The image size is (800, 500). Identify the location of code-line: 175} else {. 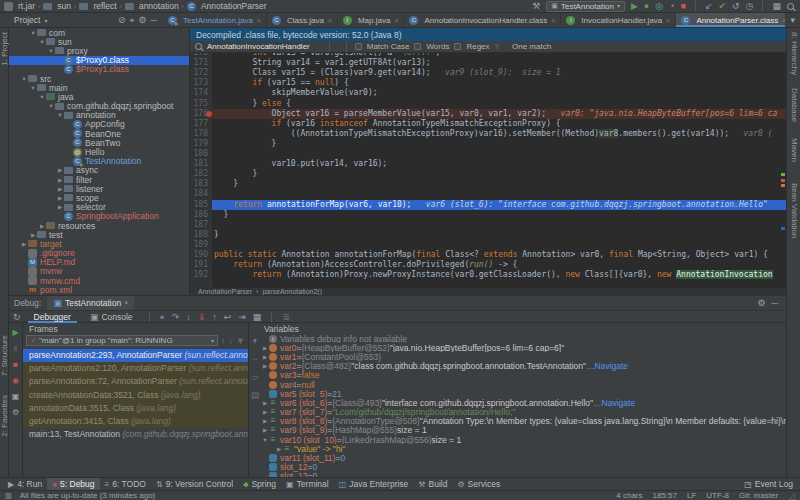
(488, 104).